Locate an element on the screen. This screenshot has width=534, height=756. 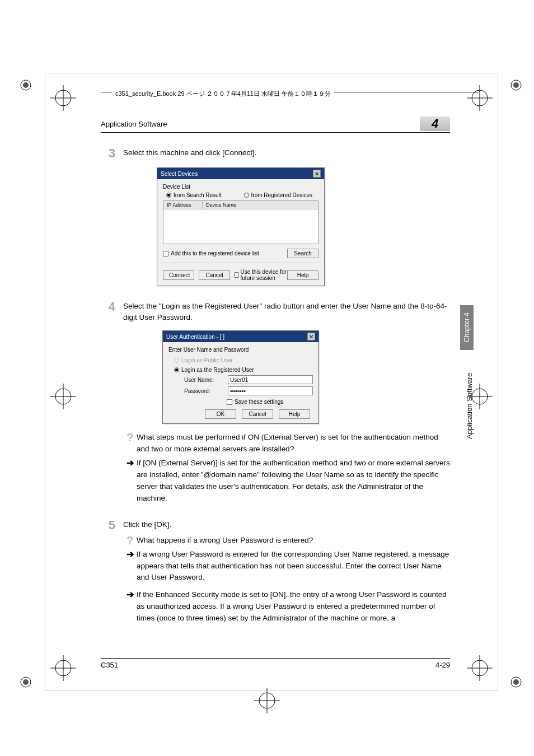
chk-add-registered: Add this to the registered device list is located at coordinates (211, 253).